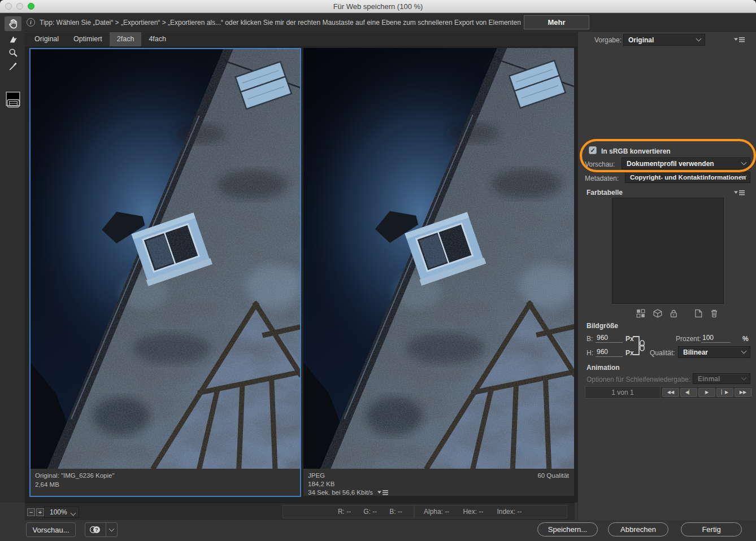 The width and height of the screenshot is (756, 541). What do you see at coordinates (165, 482) in the screenshot?
I see `original-status: Original: "IMG_6236 Kopie" 2,64 MB` at bounding box center [165, 482].